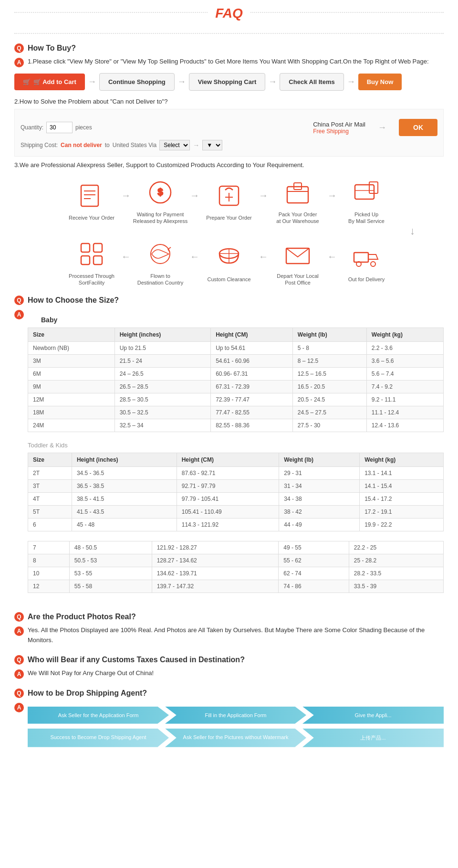 The image size is (458, 868). I want to click on flow-arrow-3: →, so click(263, 201).